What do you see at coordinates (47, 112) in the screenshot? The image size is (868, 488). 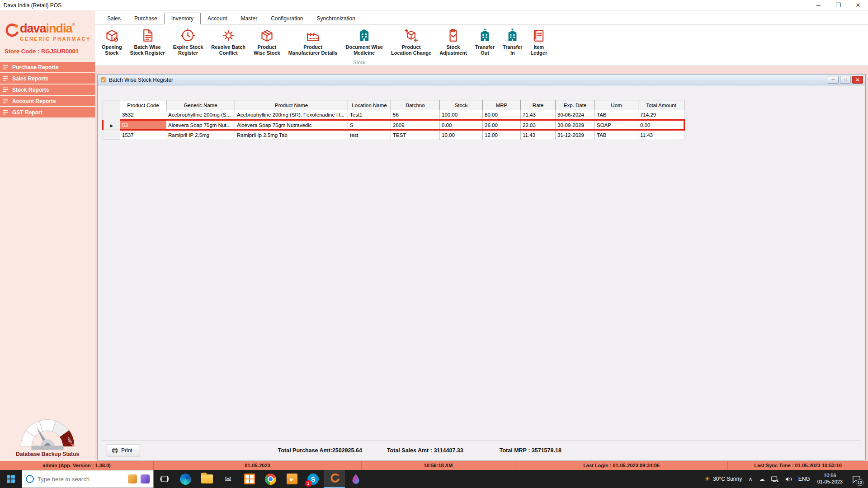 I see `sidebar-item-gst-report: GST Report` at bounding box center [47, 112].